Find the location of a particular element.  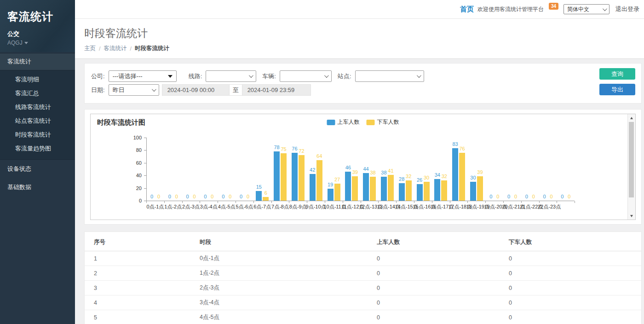

bar-value-alighting: 72 is located at coordinates (301, 151).